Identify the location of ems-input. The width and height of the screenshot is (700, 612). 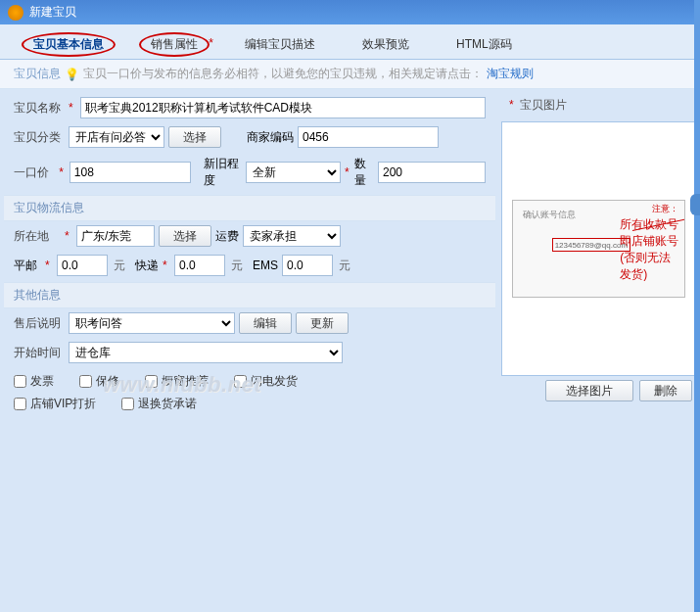
(307, 265).